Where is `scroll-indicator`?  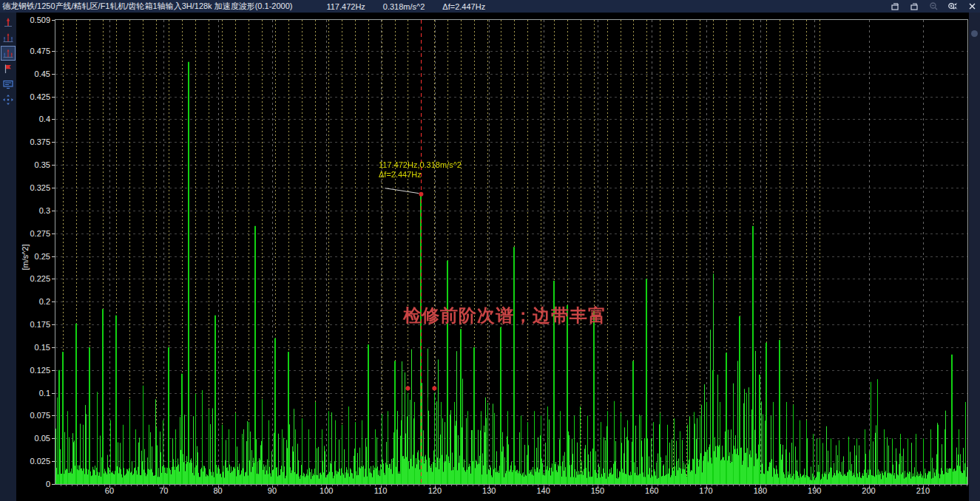
scroll-indicator is located at coordinates (975, 34).